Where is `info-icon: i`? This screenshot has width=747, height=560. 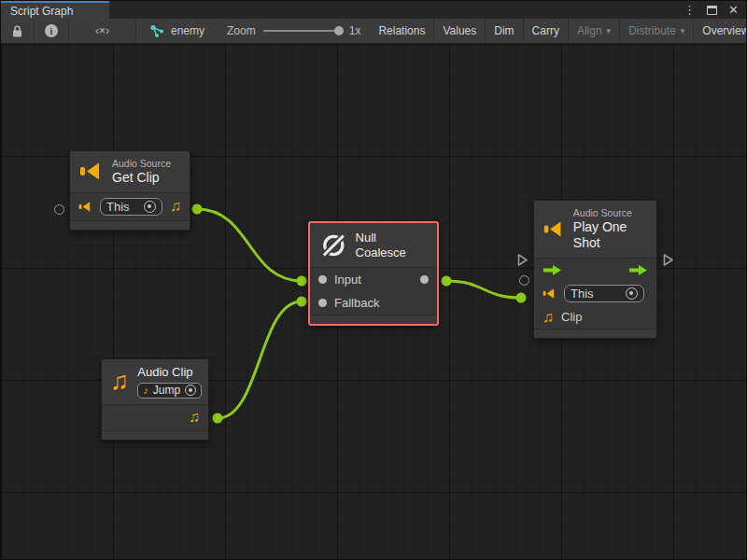 info-icon: i is located at coordinates (51, 31).